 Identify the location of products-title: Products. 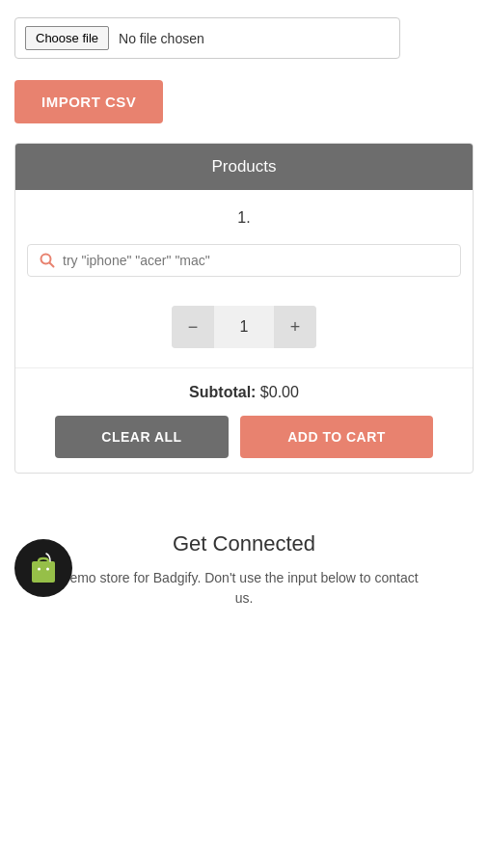
(243, 166).